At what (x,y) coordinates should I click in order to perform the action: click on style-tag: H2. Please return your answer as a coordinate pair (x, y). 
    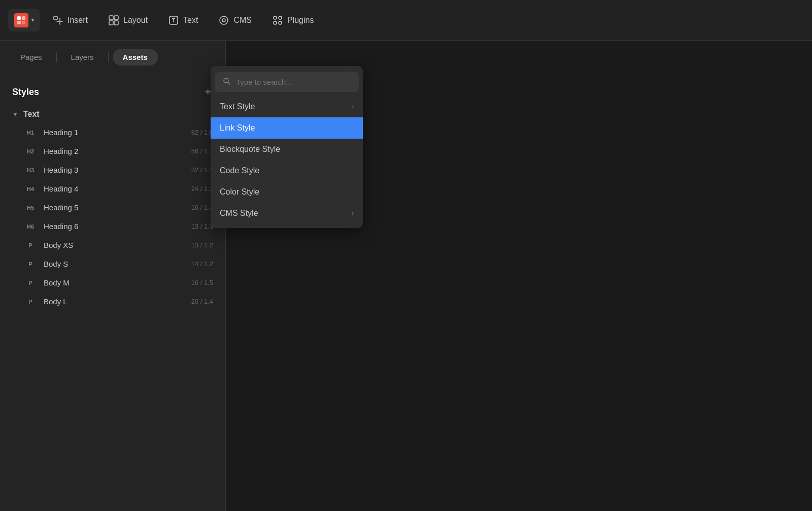
    Looking at the image, I should click on (30, 151).